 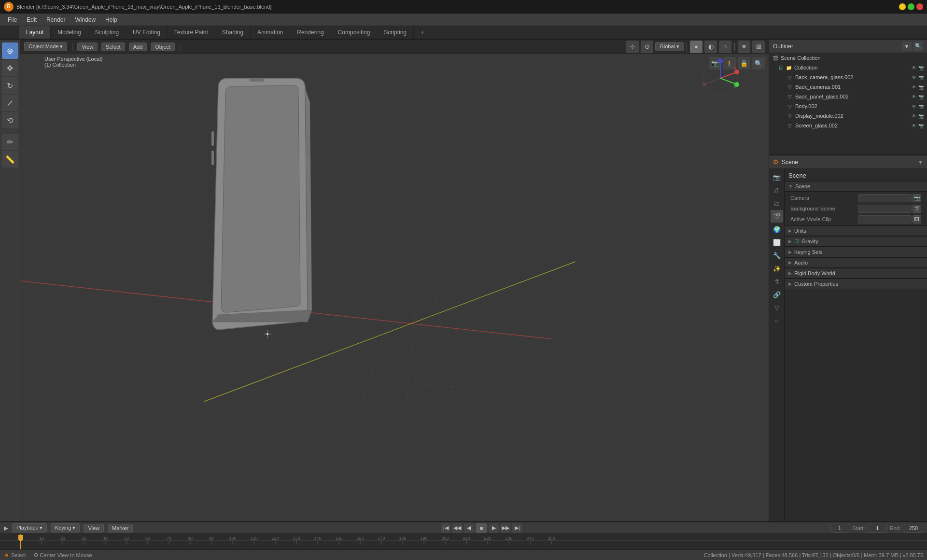 What do you see at coordinates (233, 32) in the screenshot?
I see `tab-shading: Shading` at bounding box center [233, 32].